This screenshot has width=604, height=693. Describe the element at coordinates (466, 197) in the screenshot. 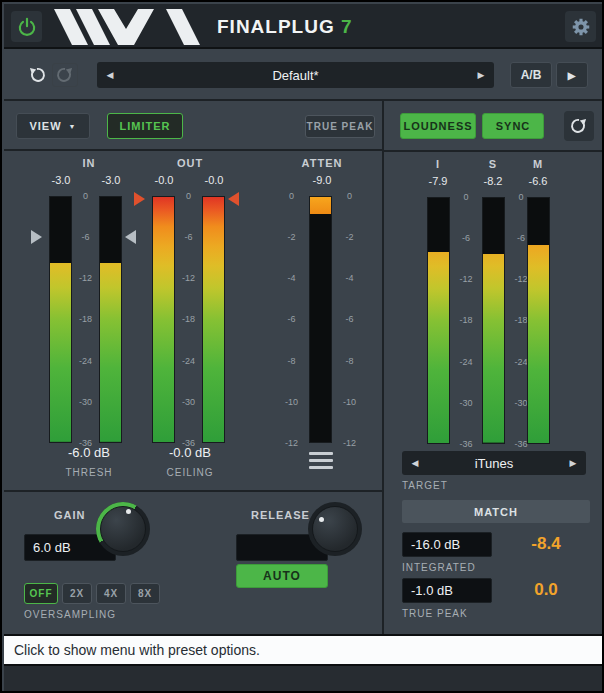

I see `scale-tick: 0` at that location.